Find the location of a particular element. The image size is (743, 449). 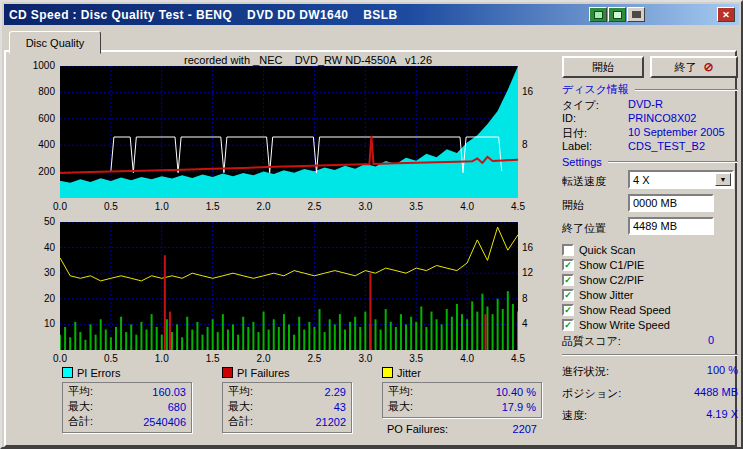

speed-row-value: 4.19 X is located at coordinates (722, 416).